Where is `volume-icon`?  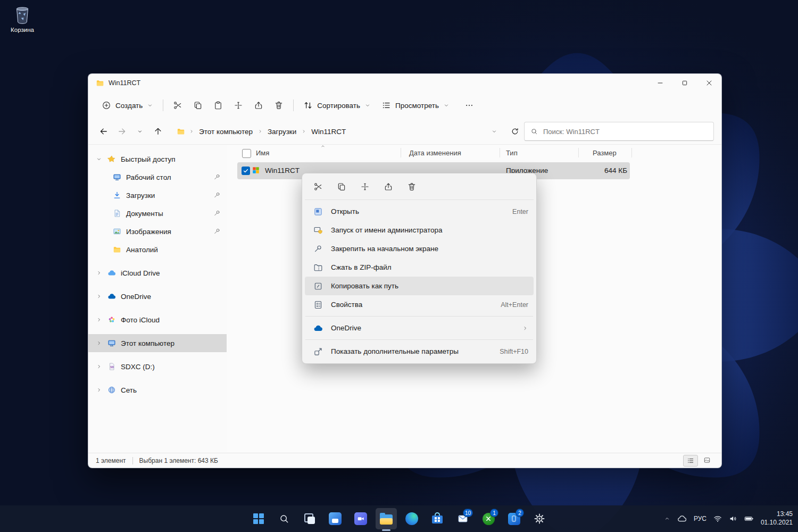 volume-icon is located at coordinates (733, 519).